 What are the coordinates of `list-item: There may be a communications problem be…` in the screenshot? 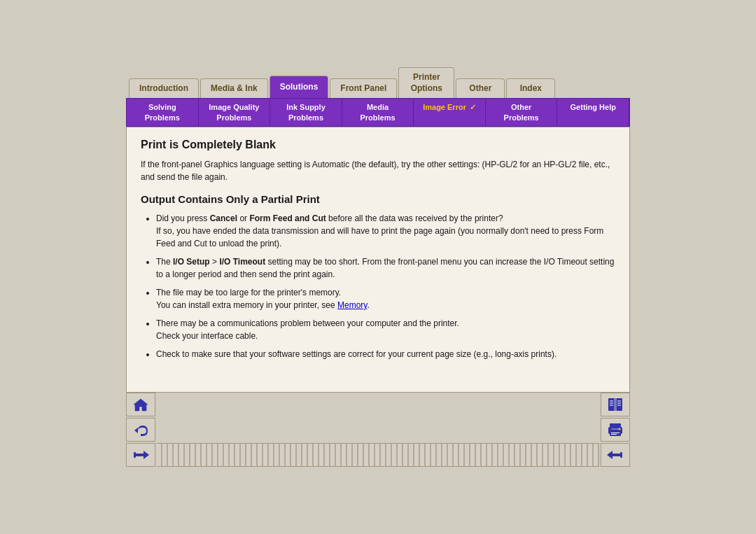 It's located at (386, 330).